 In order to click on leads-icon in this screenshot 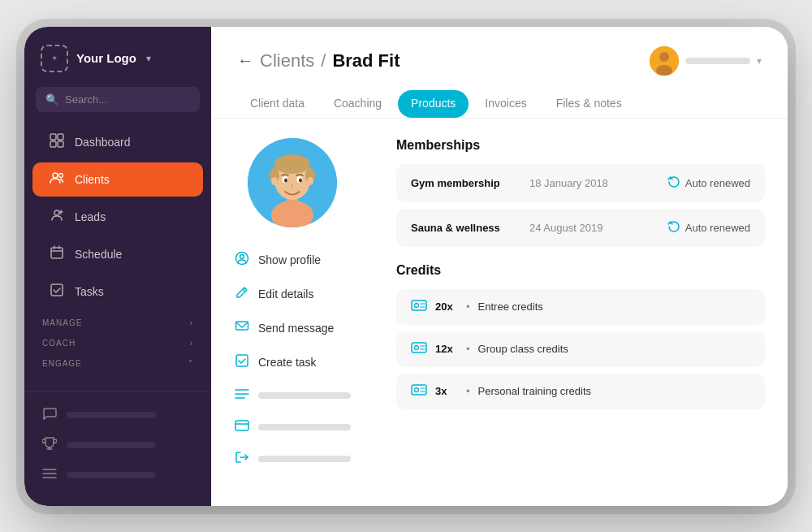, I will do `click(57, 217)`.